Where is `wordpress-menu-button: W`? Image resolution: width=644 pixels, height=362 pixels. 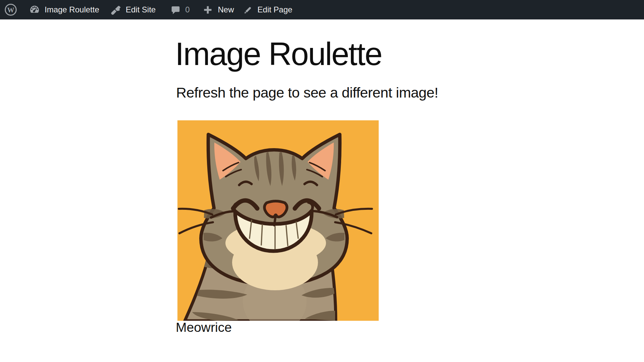
wordpress-menu-button: W is located at coordinates (11, 10).